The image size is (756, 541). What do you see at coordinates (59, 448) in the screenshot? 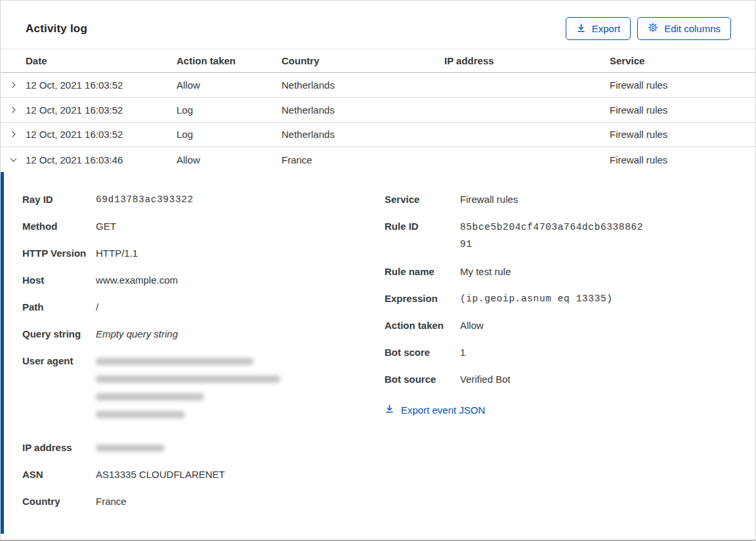
I see `field-label: IP address` at bounding box center [59, 448].